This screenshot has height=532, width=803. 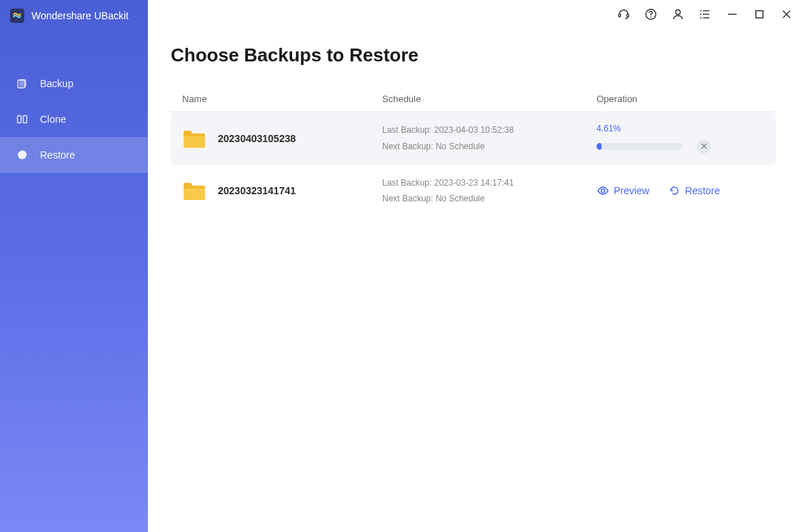 I want to click on row-schedule-cell: Last Backup: 2023-04-03 10:52:38 Next Ba…, so click(x=489, y=139).